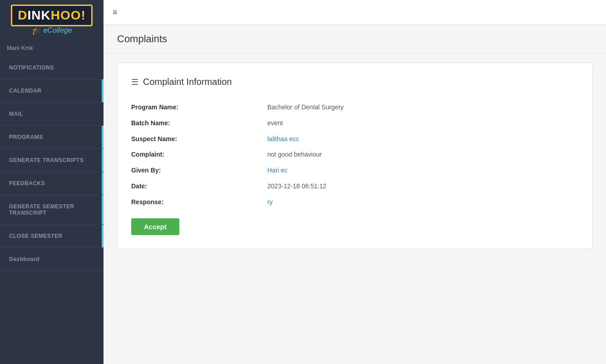 The height and width of the screenshot is (364, 606). What do you see at coordinates (199, 106) in the screenshot?
I see `field-label-program: Program Name:` at bounding box center [199, 106].